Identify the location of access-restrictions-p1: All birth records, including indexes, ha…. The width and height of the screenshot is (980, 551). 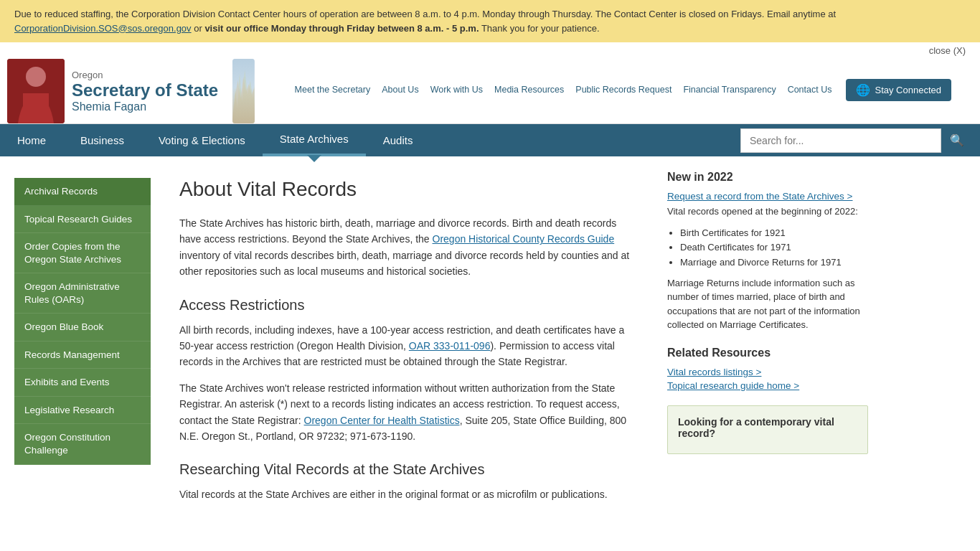
(409, 346).